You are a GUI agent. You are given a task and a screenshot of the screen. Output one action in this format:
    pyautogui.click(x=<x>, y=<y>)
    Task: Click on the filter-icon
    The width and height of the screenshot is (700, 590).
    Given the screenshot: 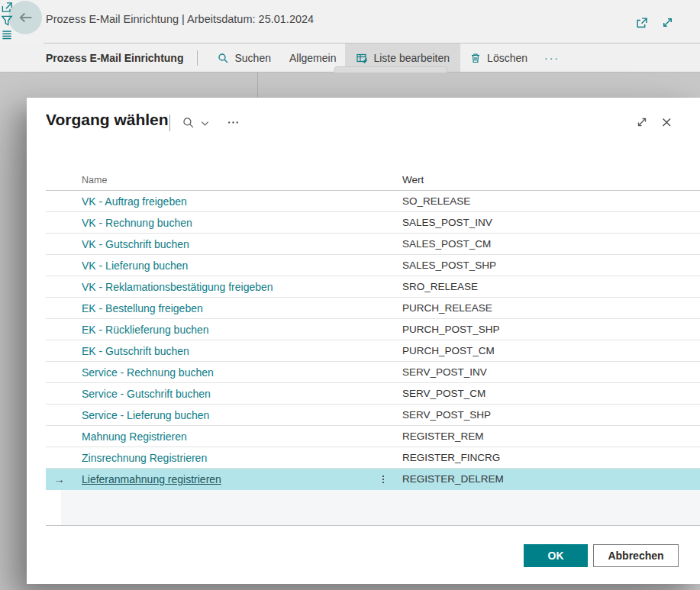 What is the action you would take?
    pyautogui.click(x=7, y=21)
    